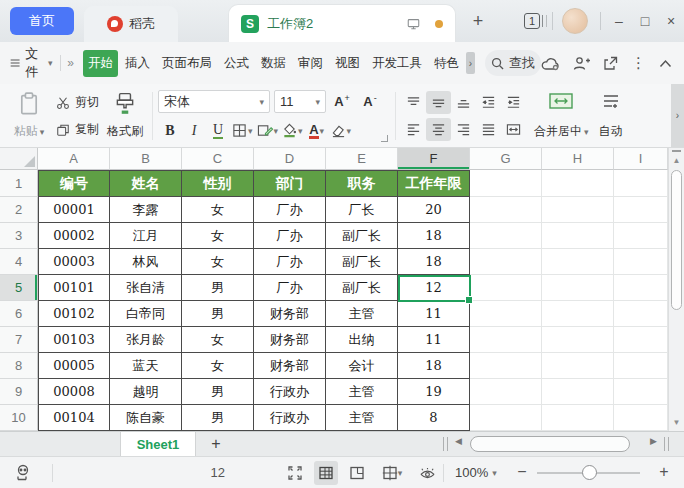  What do you see at coordinates (506, 418) in the screenshot?
I see `cell-G10` at bounding box center [506, 418].